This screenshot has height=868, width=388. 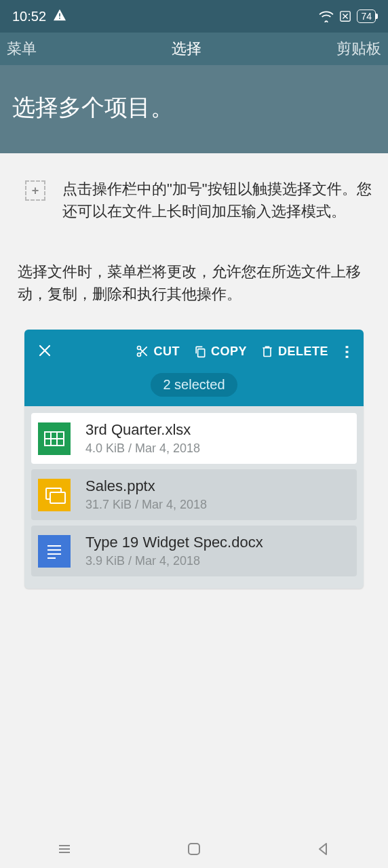 What do you see at coordinates (187, 49) in the screenshot?
I see `toolbar-title: 选择` at bounding box center [187, 49].